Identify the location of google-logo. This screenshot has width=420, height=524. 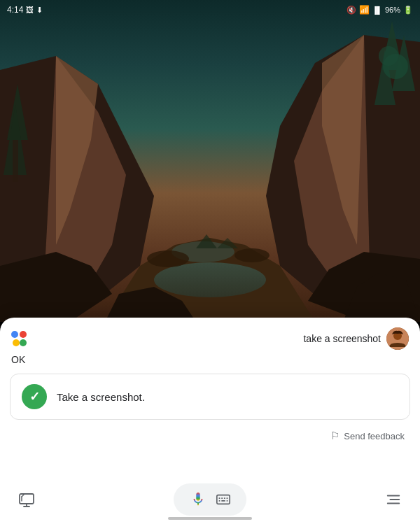
(19, 339).